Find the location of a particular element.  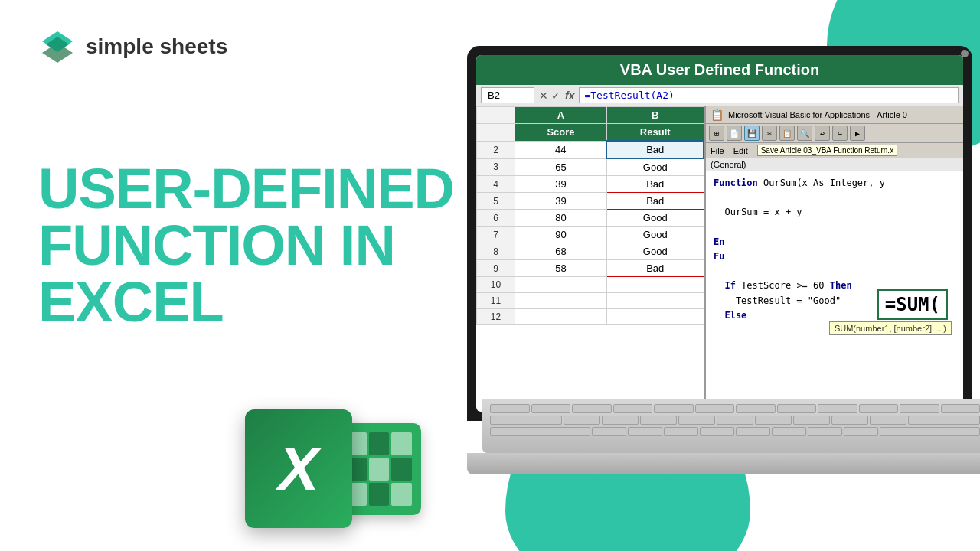

vba-title-text: Microsoft Visual Basic for Applications … is located at coordinates (818, 115).